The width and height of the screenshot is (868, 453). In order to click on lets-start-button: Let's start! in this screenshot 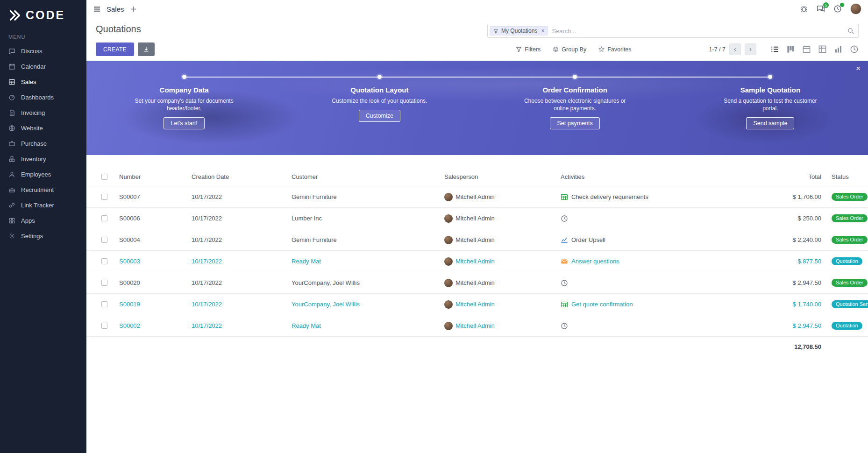, I will do `click(184, 123)`.